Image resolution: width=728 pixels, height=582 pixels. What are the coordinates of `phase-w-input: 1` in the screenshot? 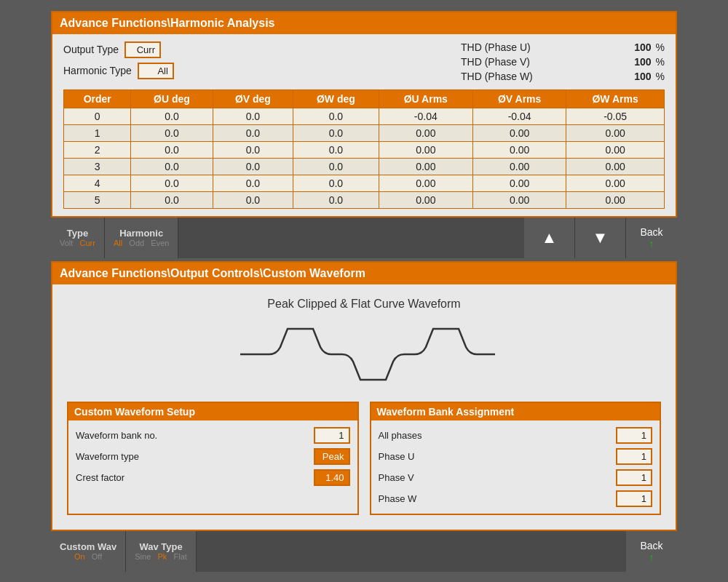 It's located at (634, 499).